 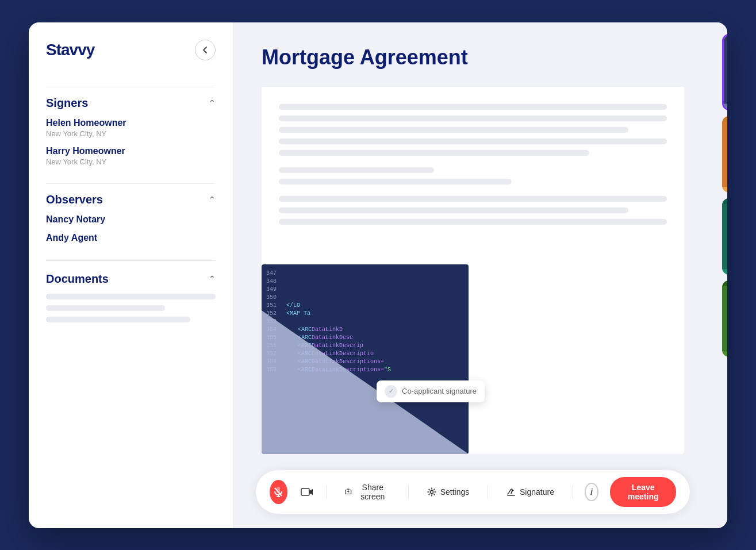 What do you see at coordinates (131, 162) in the screenshot?
I see `signer-harry-location: New York City, NY` at bounding box center [131, 162].